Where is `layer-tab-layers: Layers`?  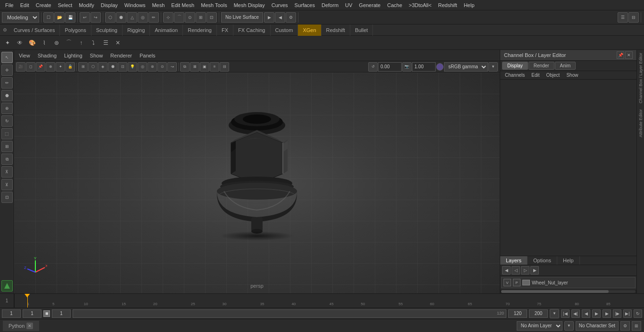
layer-tab-layers: Layers is located at coordinates (514, 260).